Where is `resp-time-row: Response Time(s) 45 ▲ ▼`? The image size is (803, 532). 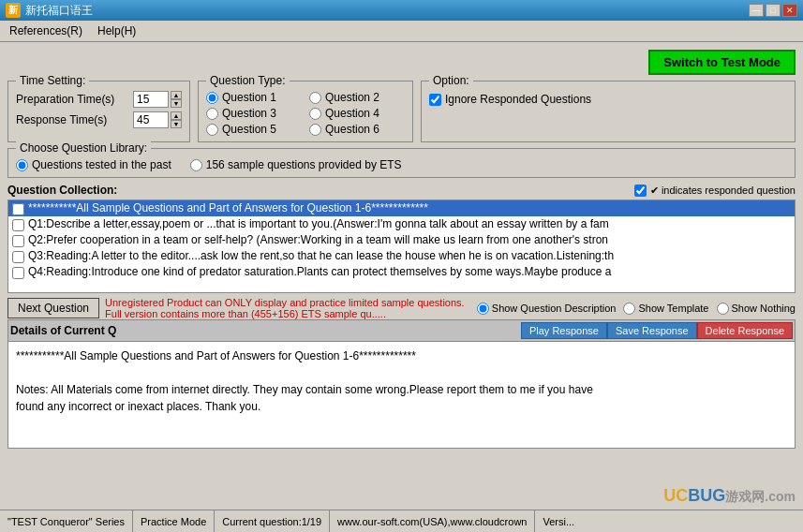 resp-time-row: Response Time(s) 45 ▲ ▼ is located at coordinates (99, 120).